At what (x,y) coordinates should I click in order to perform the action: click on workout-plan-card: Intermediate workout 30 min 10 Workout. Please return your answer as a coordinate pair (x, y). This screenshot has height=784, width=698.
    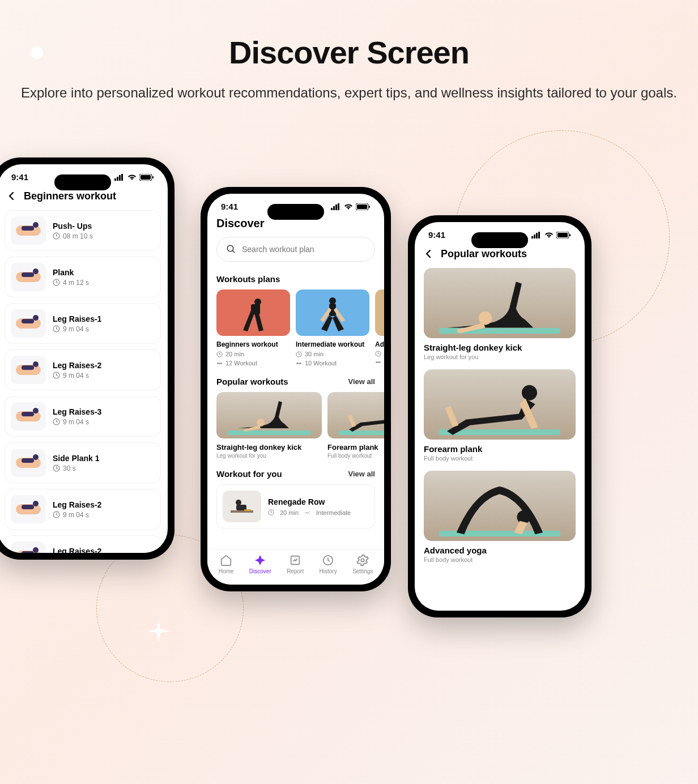
    Looking at the image, I should click on (333, 328).